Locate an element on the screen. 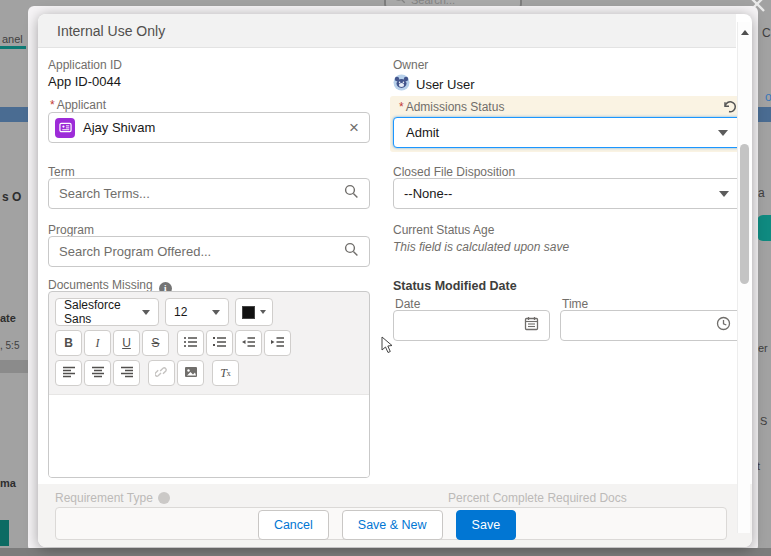 This screenshot has width=771, height=556. align-right-button is located at coordinates (126, 373).